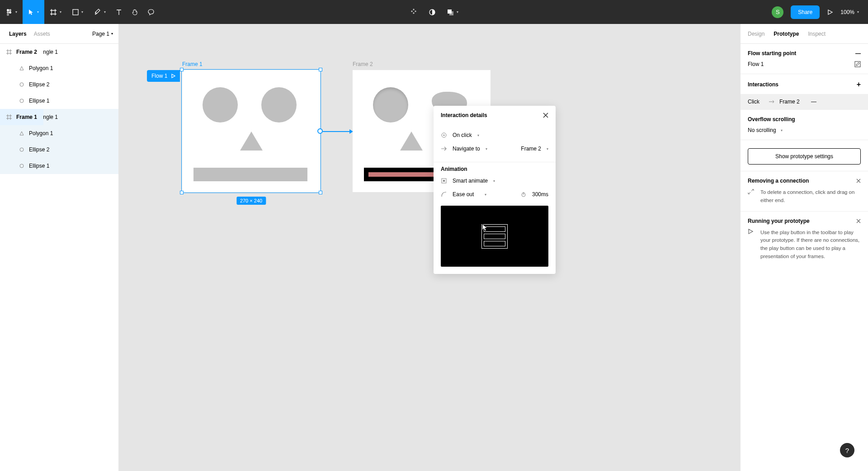 The height and width of the screenshot is (471, 868). What do you see at coordinates (432, 12) in the screenshot?
I see `mask-icon` at bounding box center [432, 12].